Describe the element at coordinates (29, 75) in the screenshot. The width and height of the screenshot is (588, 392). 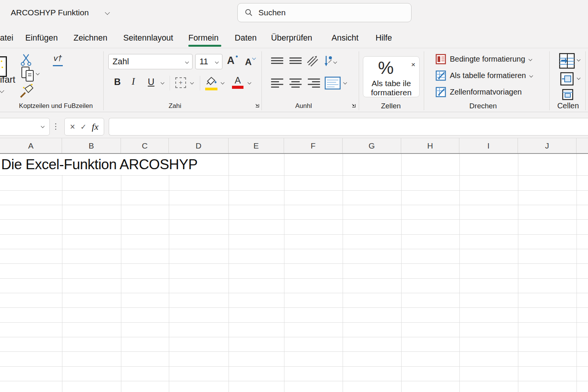
I see `paste-copy-icon` at that location.